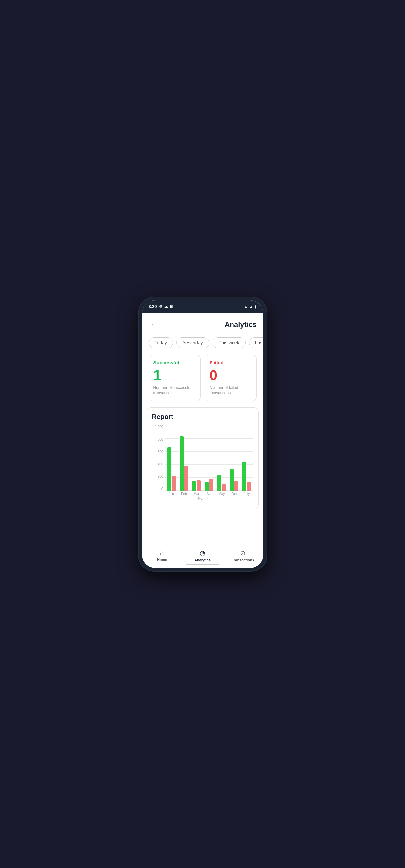 The image size is (405, 868). I want to click on back-button: ←, so click(154, 325).